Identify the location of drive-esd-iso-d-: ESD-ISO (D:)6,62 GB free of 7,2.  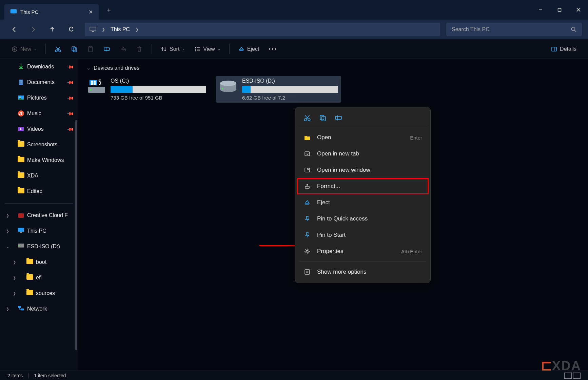
(278, 89).